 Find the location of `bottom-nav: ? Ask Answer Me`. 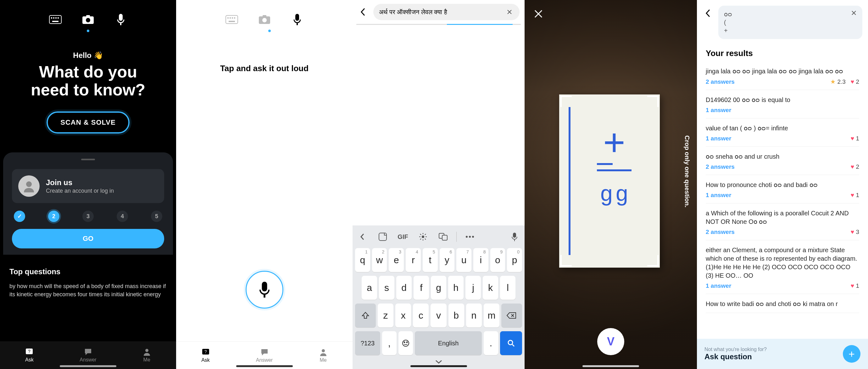

bottom-nav: ? Ask Answer Me is located at coordinates (264, 355).